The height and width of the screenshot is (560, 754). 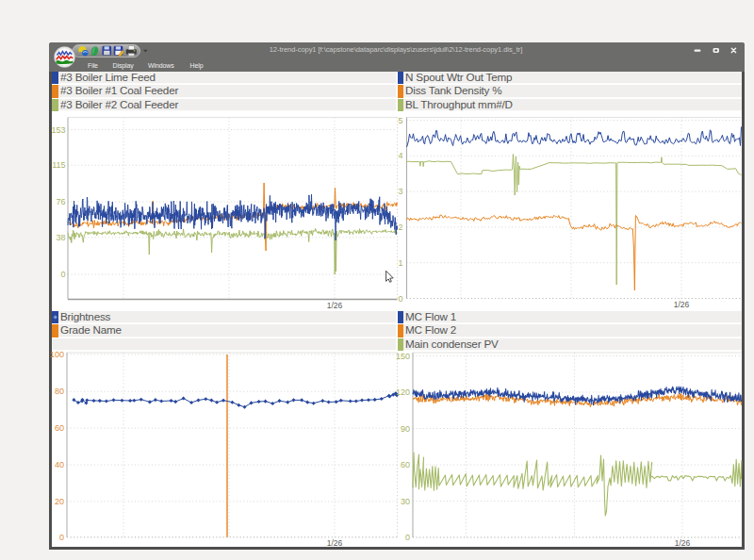 What do you see at coordinates (59, 465) in the screenshot?
I see `svg-text: 40` at bounding box center [59, 465].